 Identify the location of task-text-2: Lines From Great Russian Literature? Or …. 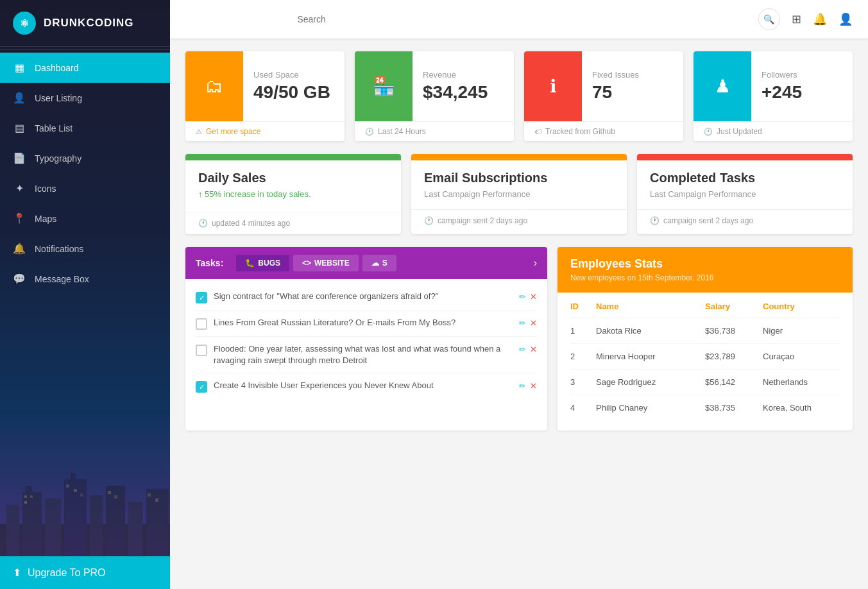
(363, 323).